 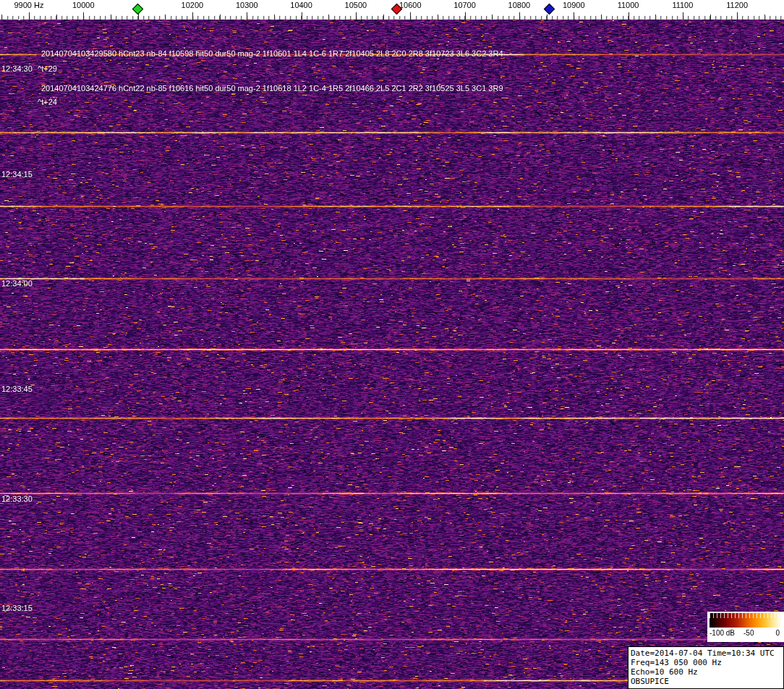 I want to click on intensity-gradient-bar, so click(x=746, y=620).